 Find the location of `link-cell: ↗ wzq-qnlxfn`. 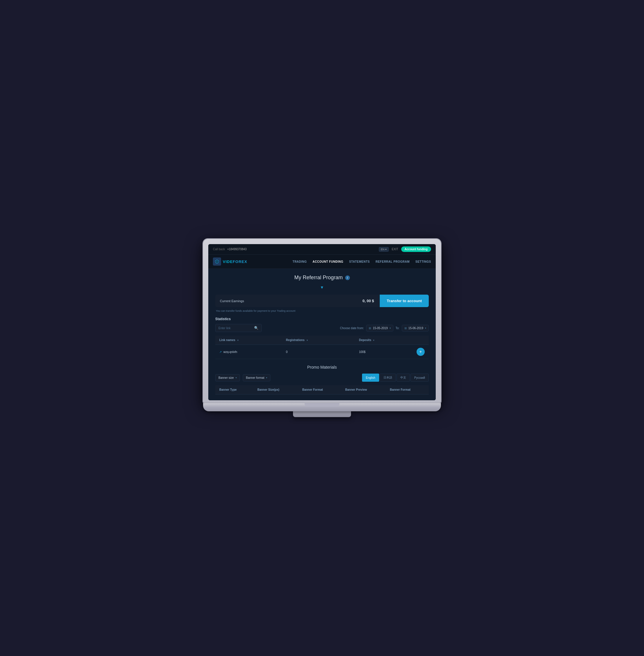

link-cell: ↗ wzq-qnlxfn is located at coordinates (249, 352).